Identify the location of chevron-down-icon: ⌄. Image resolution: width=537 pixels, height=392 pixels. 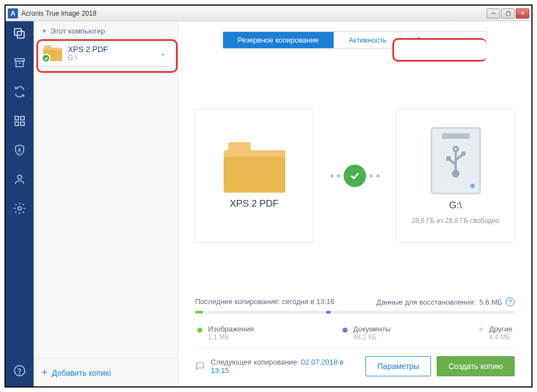
(163, 53).